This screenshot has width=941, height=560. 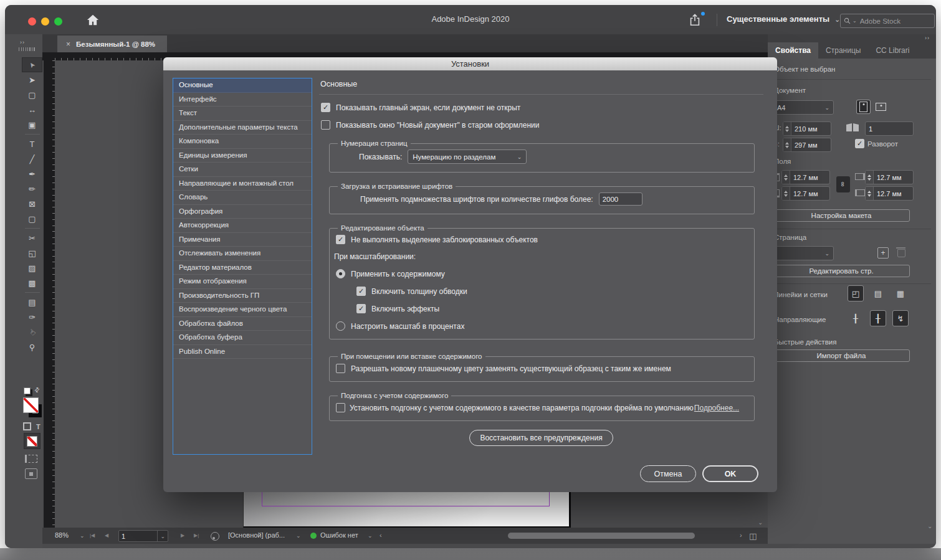 I want to click on page-tool: ▢, so click(x=32, y=95).